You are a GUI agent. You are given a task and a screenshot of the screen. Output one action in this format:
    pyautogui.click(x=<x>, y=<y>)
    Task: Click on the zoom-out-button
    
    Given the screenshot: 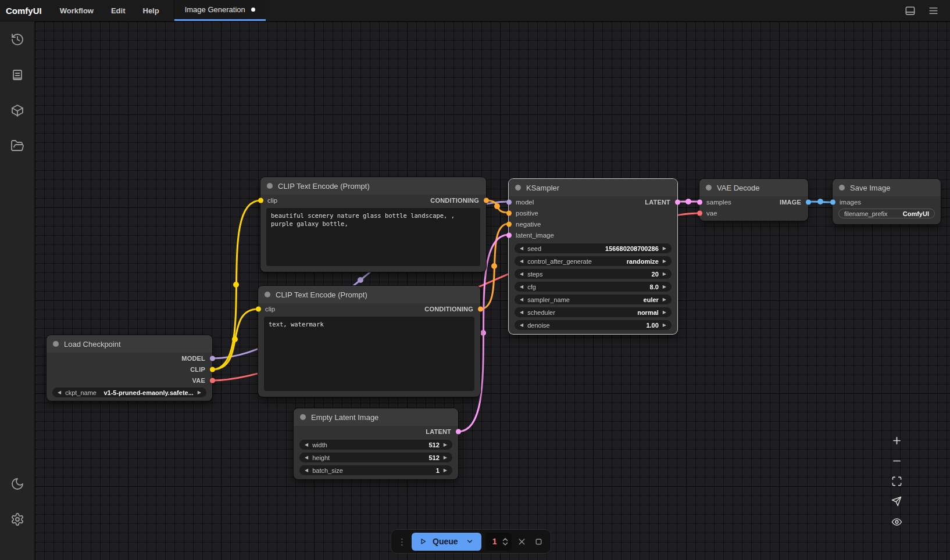 What is the action you would take?
    pyautogui.click(x=897, y=461)
    